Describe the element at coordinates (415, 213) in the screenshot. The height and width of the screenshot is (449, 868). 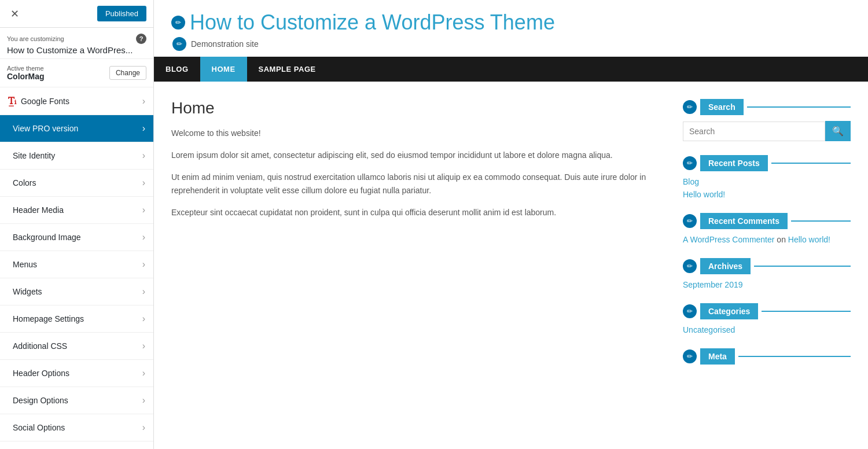
I see `page-paragraph: Excepteur sint occaecat cupidatat non pr…` at that location.